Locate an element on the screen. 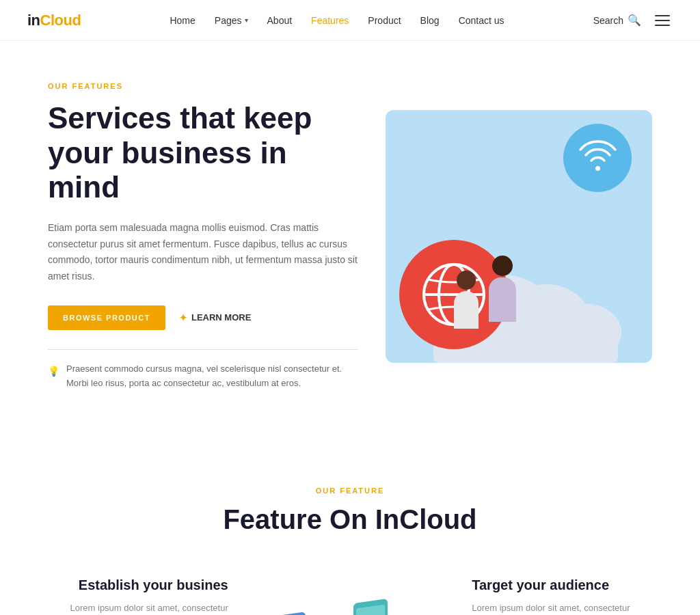 This screenshot has height=615, width=700. logo: inCloud is located at coordinates (54, 20).